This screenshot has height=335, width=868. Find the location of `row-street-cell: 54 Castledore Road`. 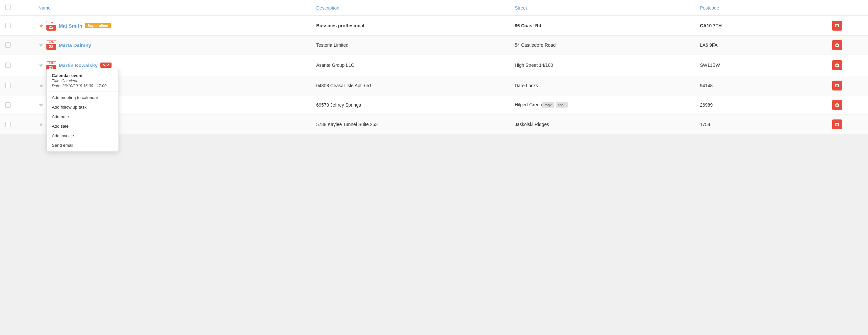

row-street-cell: 54 Castledore Road is located at coordinates (602, 45).